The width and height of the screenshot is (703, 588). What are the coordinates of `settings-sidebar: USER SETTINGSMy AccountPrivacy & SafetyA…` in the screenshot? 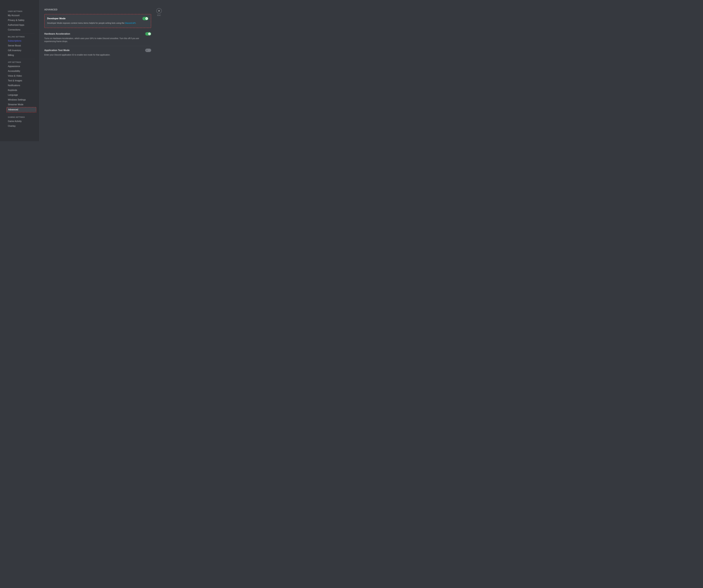 It's located at (19, 71).